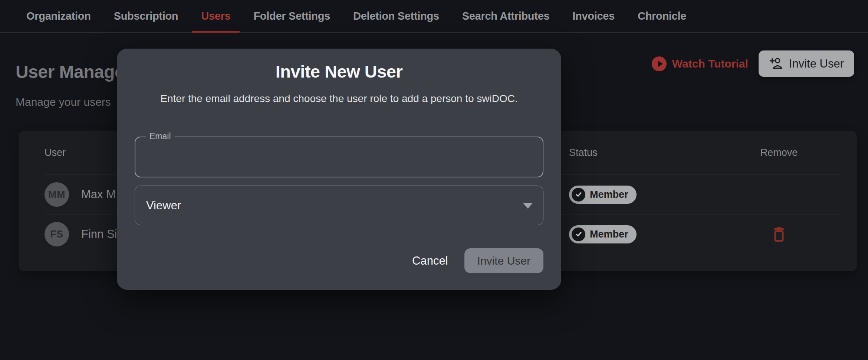  Describe the element at coordinates (99, 234) in the screenshot. I see `user-name: Finn Si` at that location.